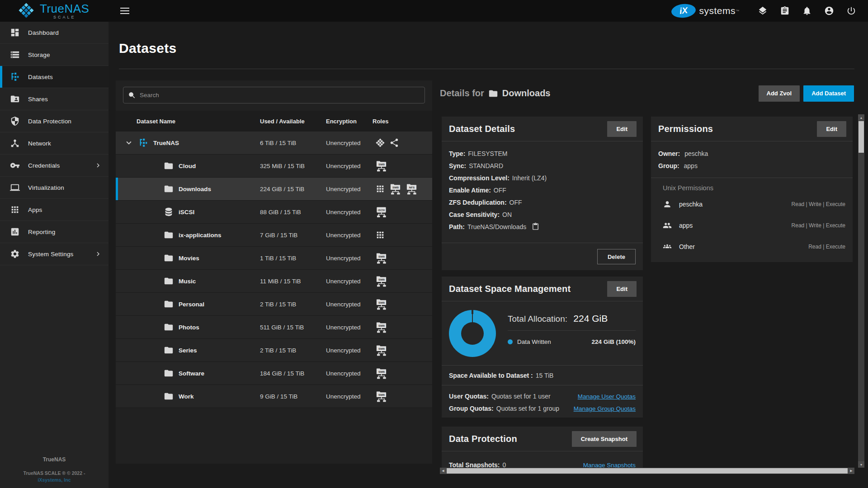 The height and width of the screenshot is (488, 868). Describe the element at coordinates (607, 397) in the screenshot. I see `manage-user-quotas-link: Manage User Quotas` at that location.